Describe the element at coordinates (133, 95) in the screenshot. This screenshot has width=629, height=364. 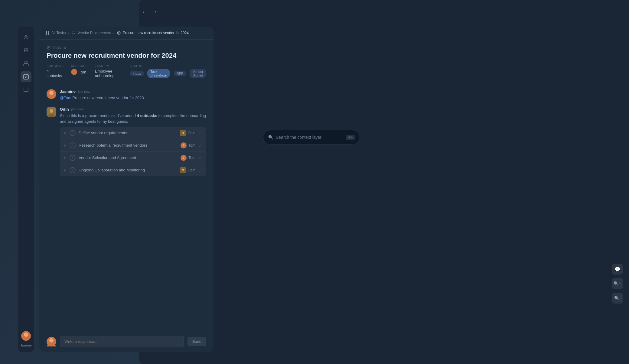
I see `jasmine-message-content: Jasmine just now @Tom Procure new recrui…` at that location.